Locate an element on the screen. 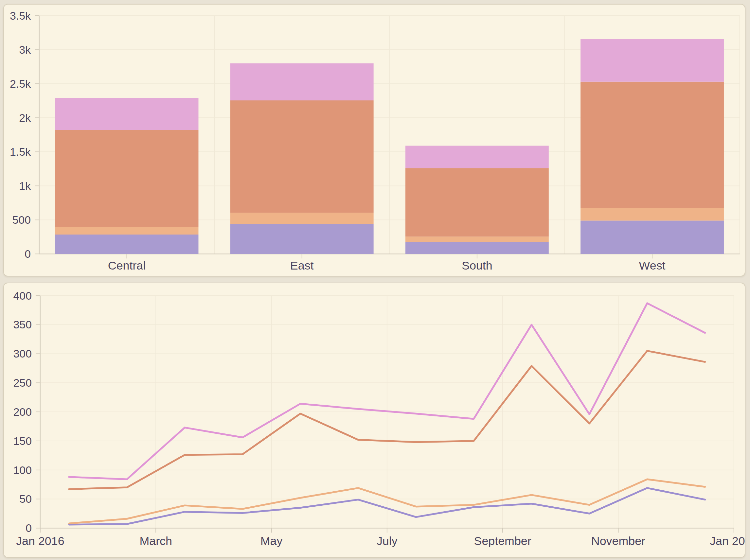 Image resolution: width=750 pixels, height=560 pixels. bar-segment-tan-east is located at coordinates (302, 218).